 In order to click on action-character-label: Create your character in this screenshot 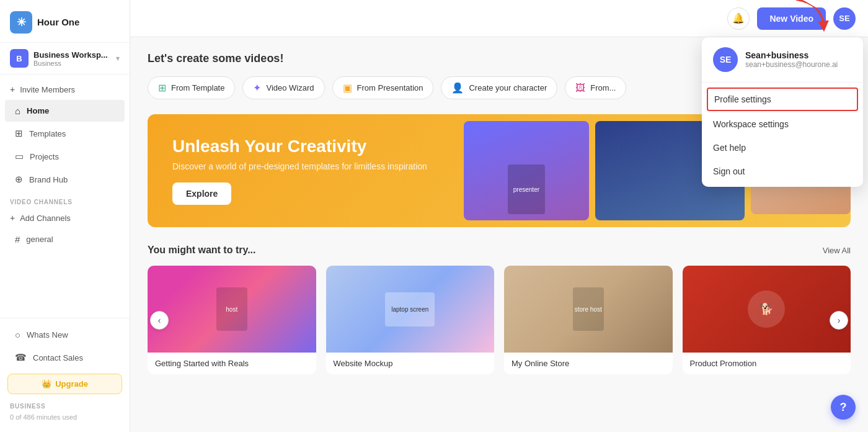, I will do `click(508, 88)`.